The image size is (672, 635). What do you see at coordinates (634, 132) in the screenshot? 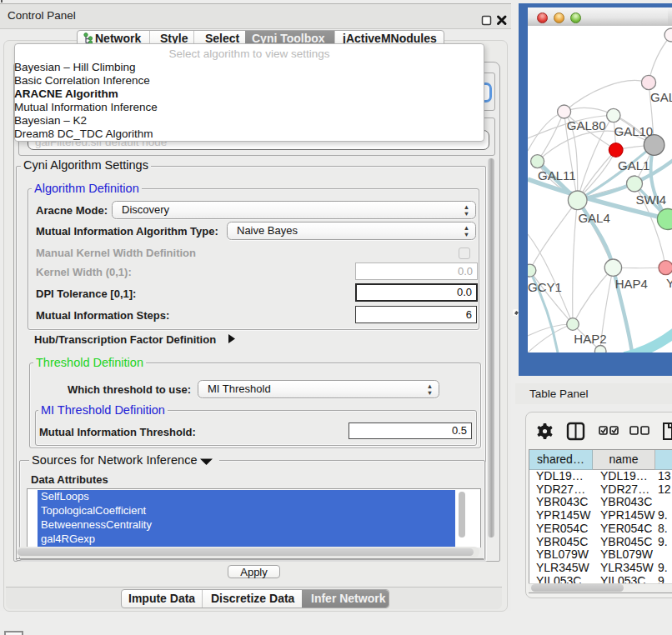
I see `svg-text: GAL10` at bounding box center [634, 132].